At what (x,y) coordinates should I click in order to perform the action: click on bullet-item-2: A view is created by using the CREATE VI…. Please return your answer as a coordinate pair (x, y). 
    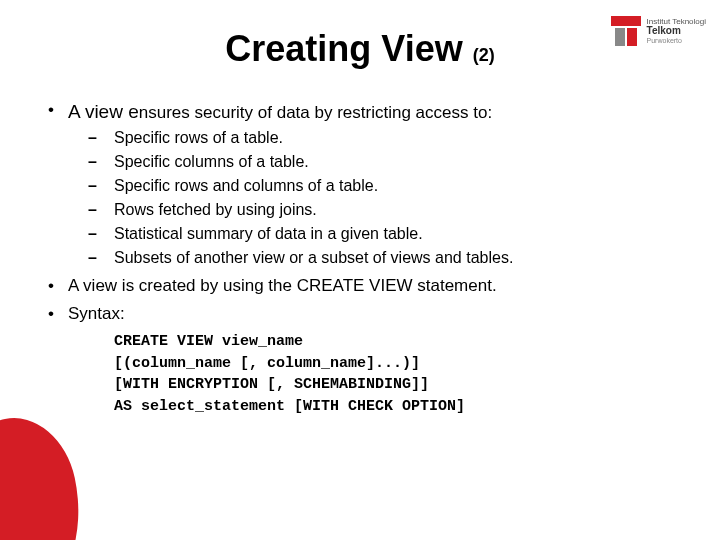
    Looking at the image, I should click on (374, 286).